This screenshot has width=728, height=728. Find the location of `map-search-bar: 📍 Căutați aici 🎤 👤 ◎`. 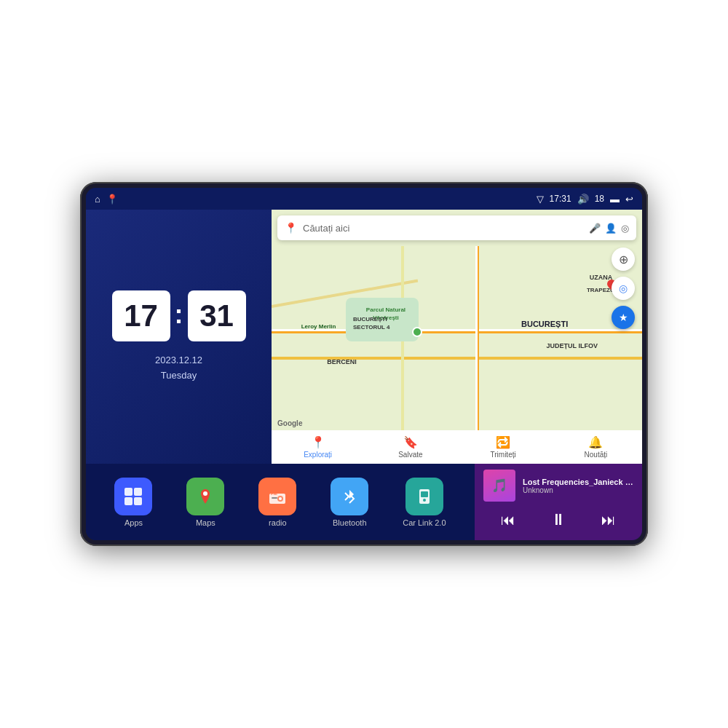

map-search-bar: 📍 Căutați aici 🎤 👤 ◎ is located at coordinates (457, 228).